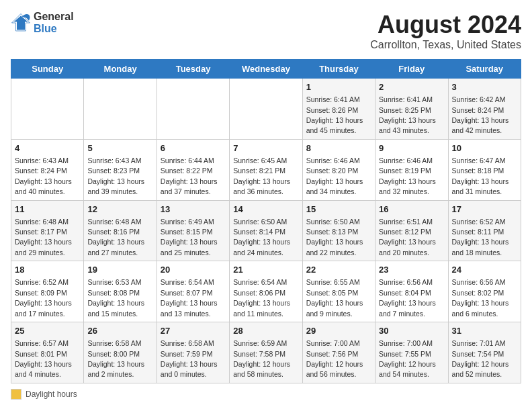  I want to click on day-number: 9, so click(411, 148).